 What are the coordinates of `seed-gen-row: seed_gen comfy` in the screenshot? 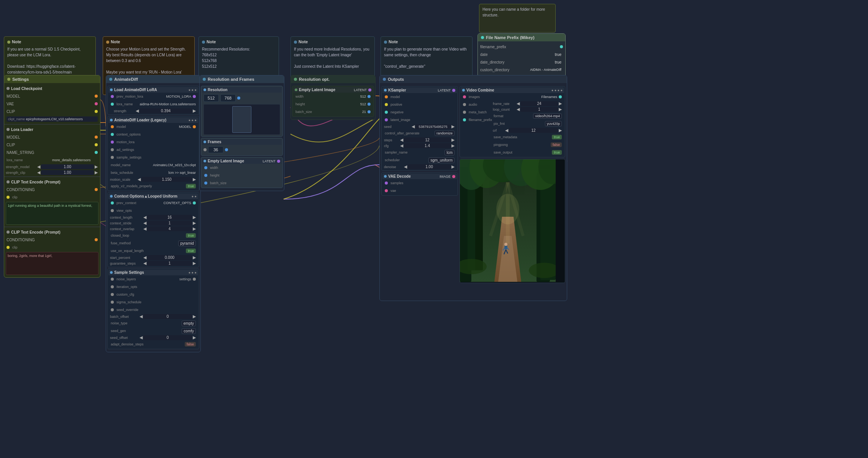 It's located at (153, 331).